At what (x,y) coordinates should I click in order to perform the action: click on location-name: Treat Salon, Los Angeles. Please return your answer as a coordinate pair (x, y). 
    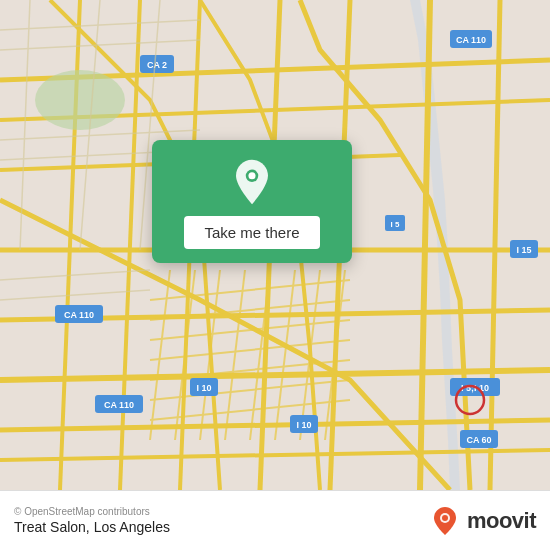
    Looking at the image, I should click on (92, 527).